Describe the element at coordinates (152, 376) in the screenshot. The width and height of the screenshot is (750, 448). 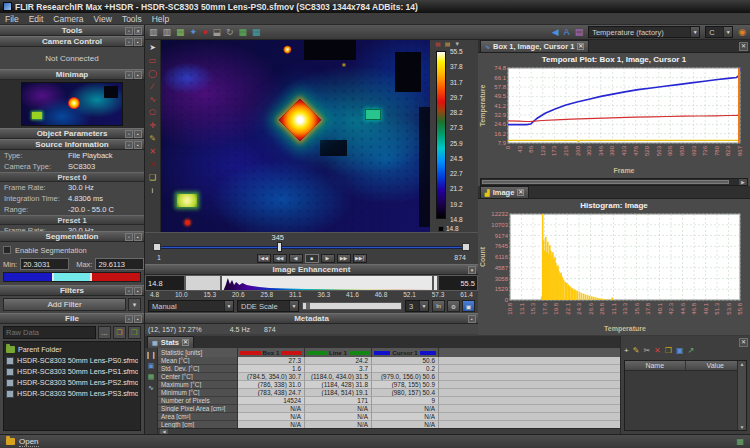
I see `image-stats-icon: ▦` at that location.